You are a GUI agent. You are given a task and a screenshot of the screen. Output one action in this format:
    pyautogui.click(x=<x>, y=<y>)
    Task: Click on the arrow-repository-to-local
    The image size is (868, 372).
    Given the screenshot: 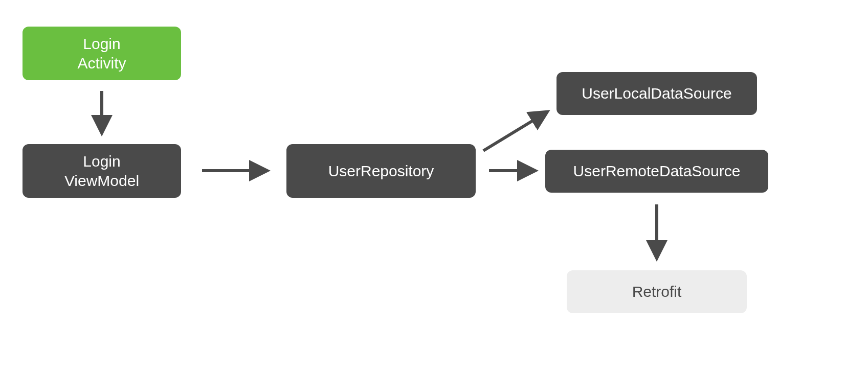 What is the action you would take?
    pyautogui.click(x=515, y=132)
    